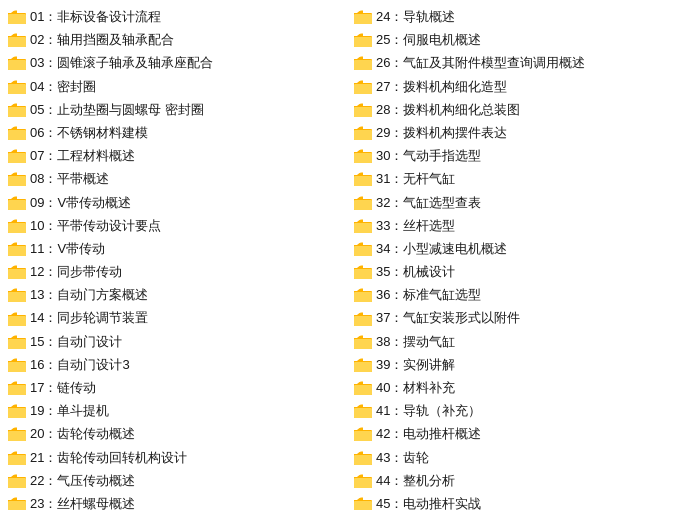 The height and width of the screenshot is (510, 700). I want to click on list-item: 45：电动推杆实战, so click(523, 502).